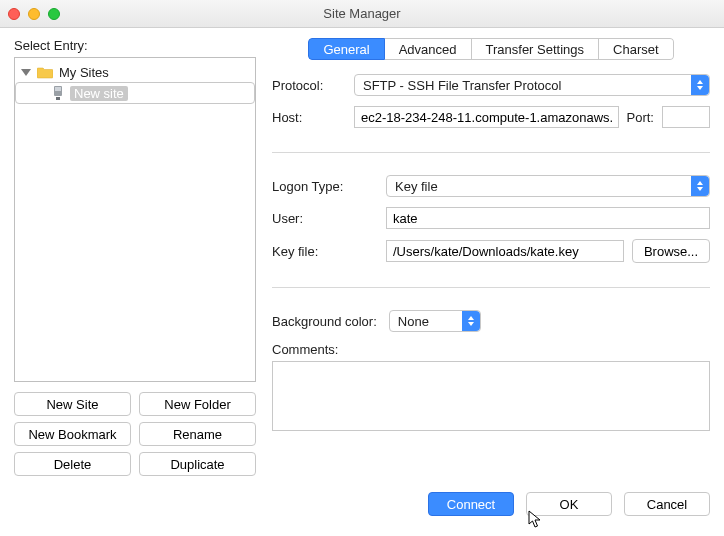  I want to click on tab-transfer-settings: Transfer Settings, so click(536, 49).